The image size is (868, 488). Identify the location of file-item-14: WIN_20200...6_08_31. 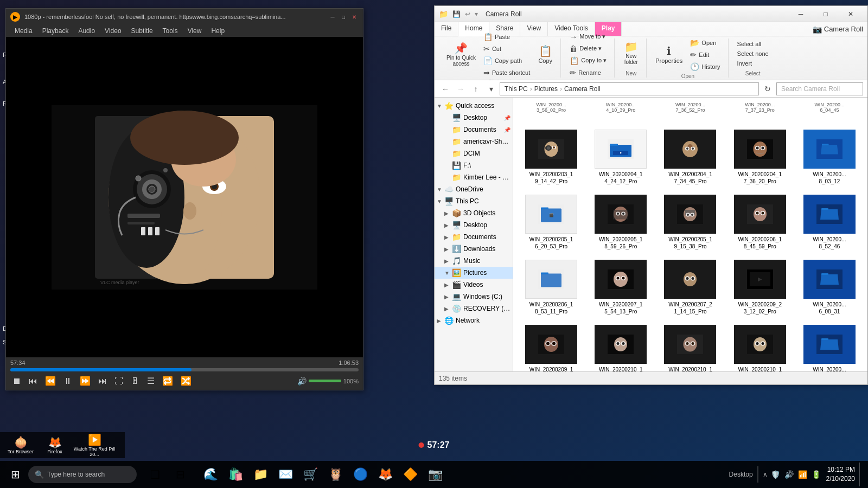
(829, 287).